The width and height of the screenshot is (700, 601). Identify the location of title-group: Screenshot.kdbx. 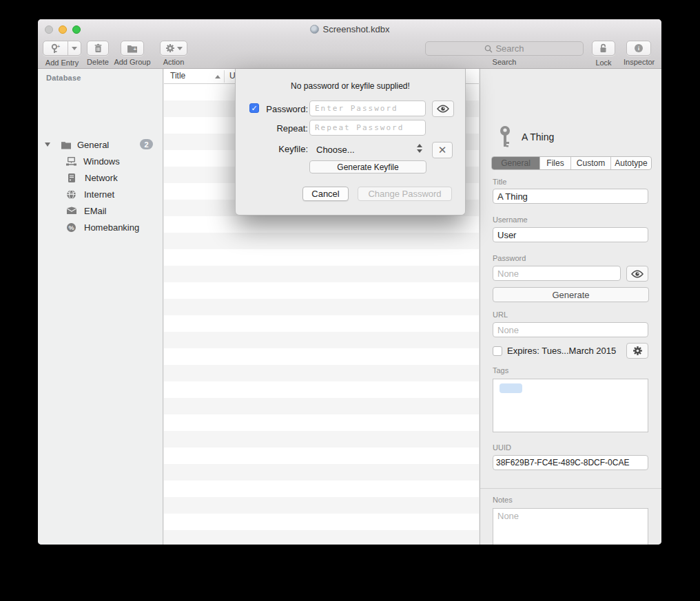
(350, 29).